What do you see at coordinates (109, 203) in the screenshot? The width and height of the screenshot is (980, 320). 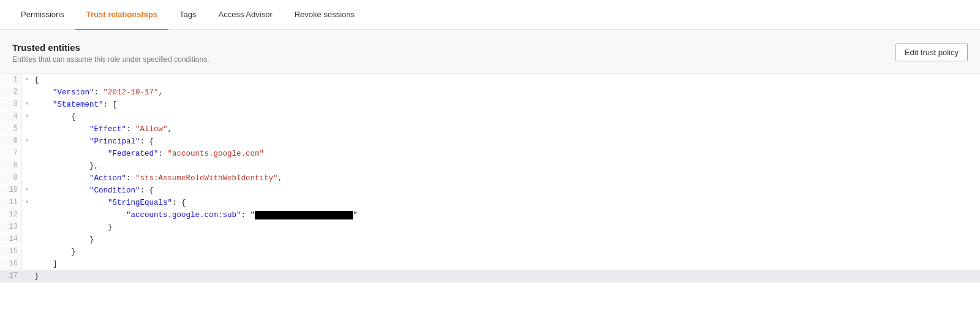 I see `line-content-11: "StringEquals": {` at bounding box center [109, 203].